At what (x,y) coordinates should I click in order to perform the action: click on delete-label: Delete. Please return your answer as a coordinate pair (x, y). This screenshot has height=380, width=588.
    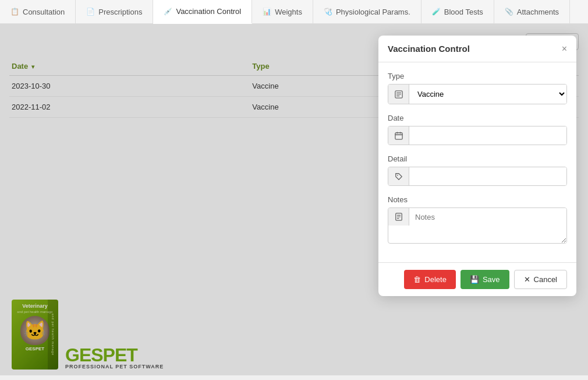
    Looking at the image, I should click on (435, 280).